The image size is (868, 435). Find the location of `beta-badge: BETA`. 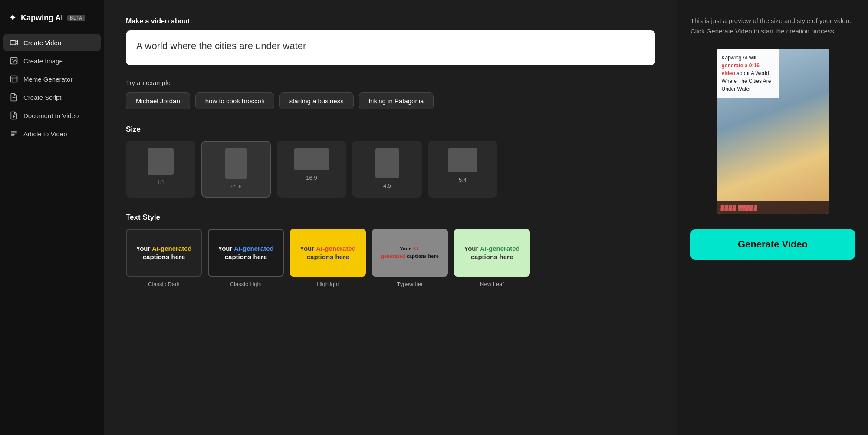

beta-badge: BETA is located at coordinates (76, 18).